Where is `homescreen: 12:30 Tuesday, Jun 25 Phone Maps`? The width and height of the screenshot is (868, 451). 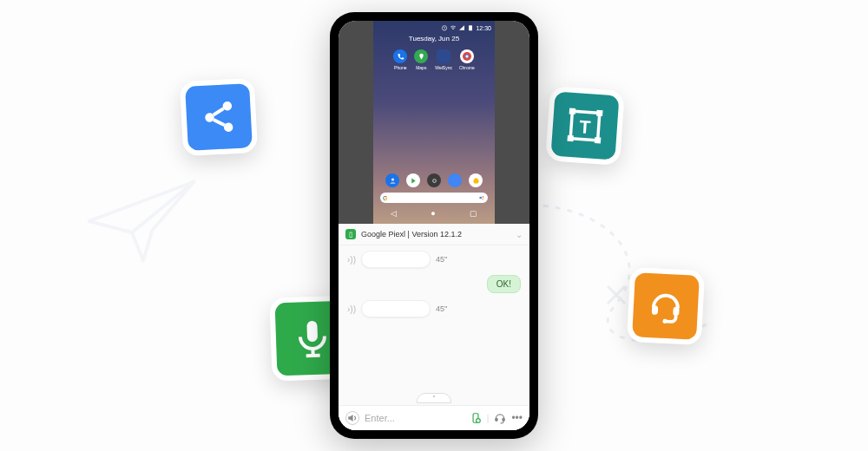 homescreen: 12:30 Tuesday, Jun 25 Phone Maps is located at coordinates (434, 122).